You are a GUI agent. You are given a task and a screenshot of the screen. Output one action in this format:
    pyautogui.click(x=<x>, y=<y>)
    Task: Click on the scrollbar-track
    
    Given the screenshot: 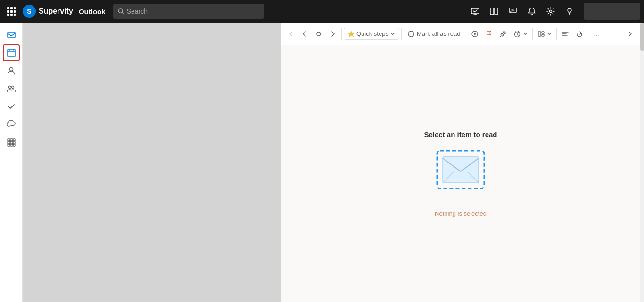 What is the action you would take?
    pyautogui.click(x=642, y=162)
    